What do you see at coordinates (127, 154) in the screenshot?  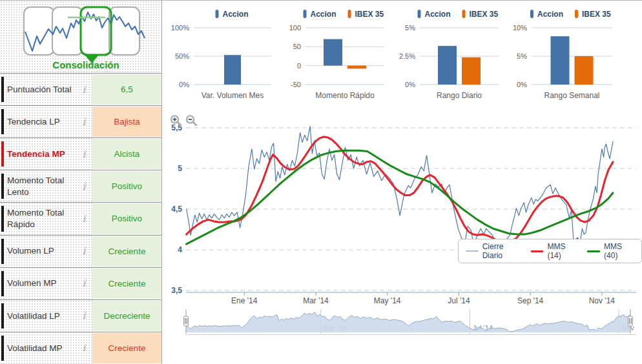 I see `indicator-value: Alcista` at bounding box center [127, 154].